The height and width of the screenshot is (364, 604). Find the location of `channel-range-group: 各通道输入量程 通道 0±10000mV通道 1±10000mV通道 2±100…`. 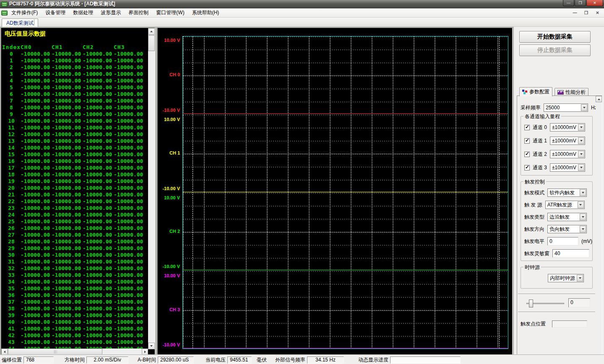

channel-range-group: 各通道输入量程 通道 0±10000mV通道 1±10000mV通道 2±100… is located at coordinates (557, 146).